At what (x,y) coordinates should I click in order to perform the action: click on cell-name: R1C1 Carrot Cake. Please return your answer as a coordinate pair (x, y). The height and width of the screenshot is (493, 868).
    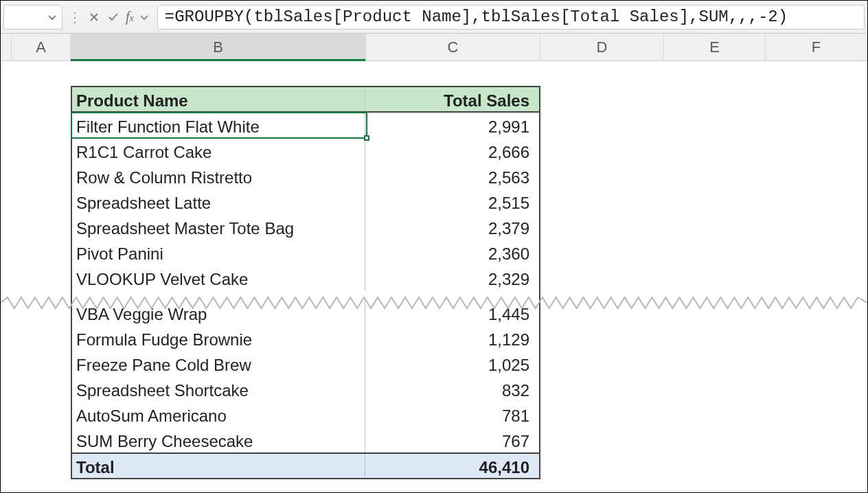
    Looking at the image, I should click on (218, 151).